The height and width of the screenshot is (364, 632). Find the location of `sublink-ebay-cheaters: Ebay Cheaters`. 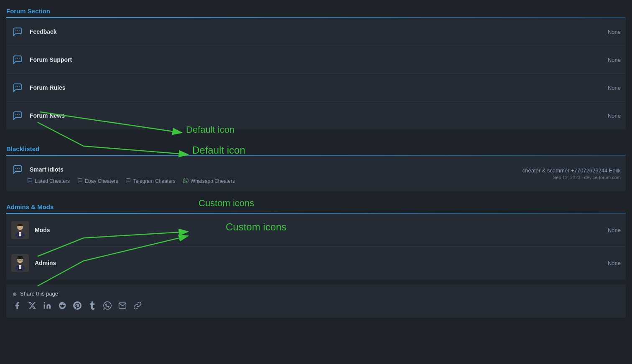

sublink-ebay-cheaters: Ebay Cheaters is located at coordinates (98, 181).